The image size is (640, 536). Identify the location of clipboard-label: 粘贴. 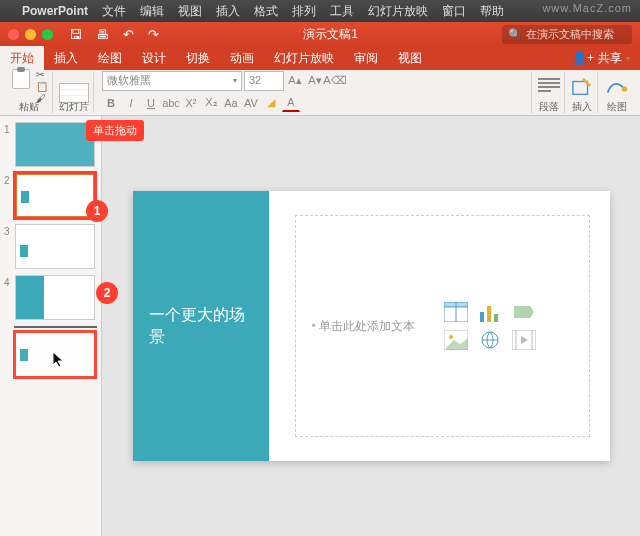
(29, 107).